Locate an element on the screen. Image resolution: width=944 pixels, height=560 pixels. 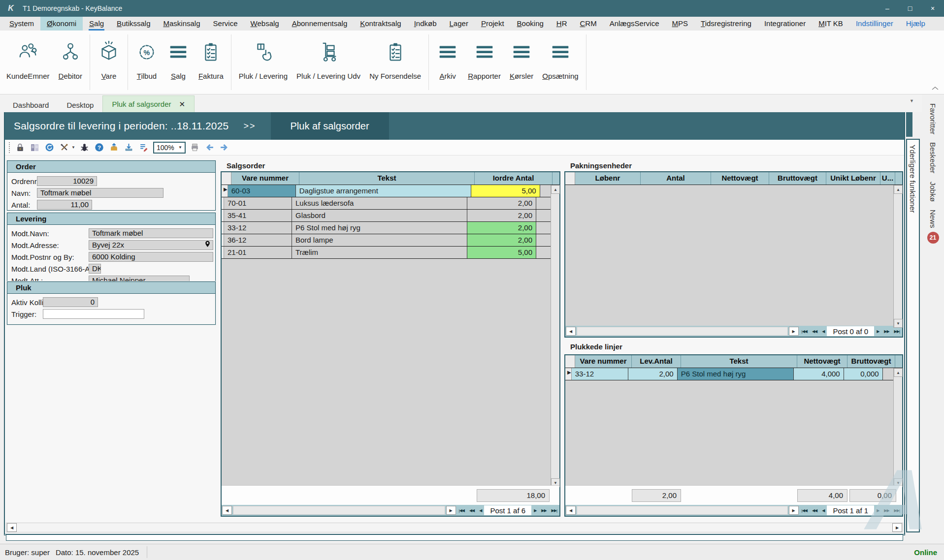
ribbon-button-faktura: Faktura is located at coordinates (211, 64).